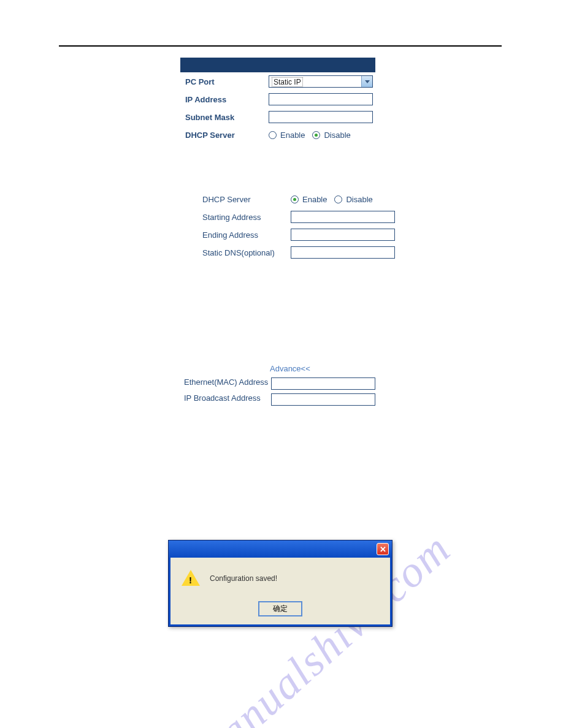 Image resolution: width=563 pixels, height=728 pixels. I want to click on enable-label-1: Enable, so click(293, 135).